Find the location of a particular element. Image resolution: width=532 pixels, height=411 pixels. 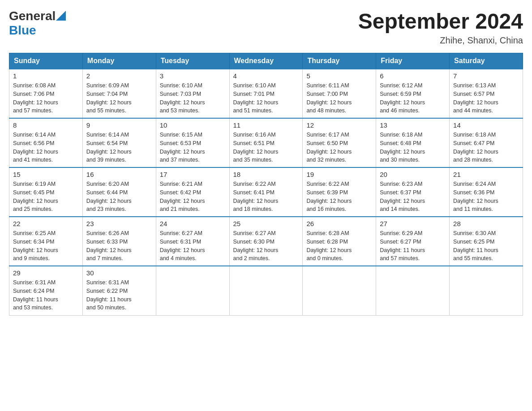

day-number: 18 is located at coordinates (266, 175).